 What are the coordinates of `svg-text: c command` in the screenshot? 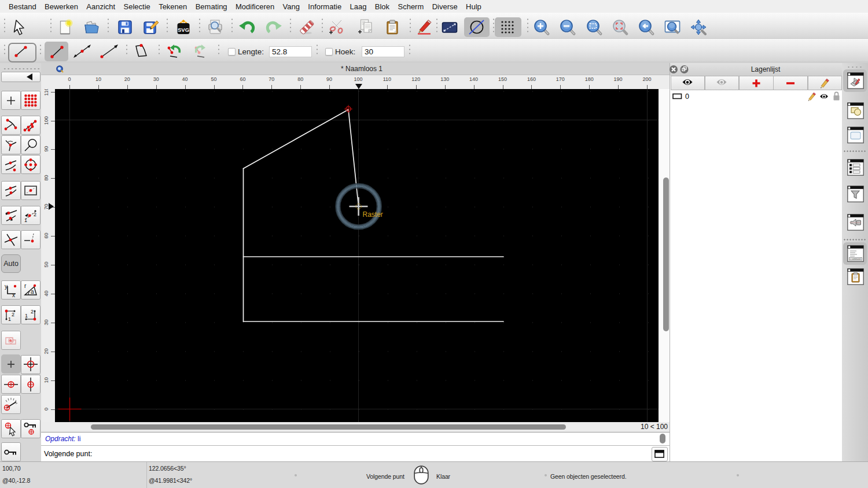 It's located at (855, 259).